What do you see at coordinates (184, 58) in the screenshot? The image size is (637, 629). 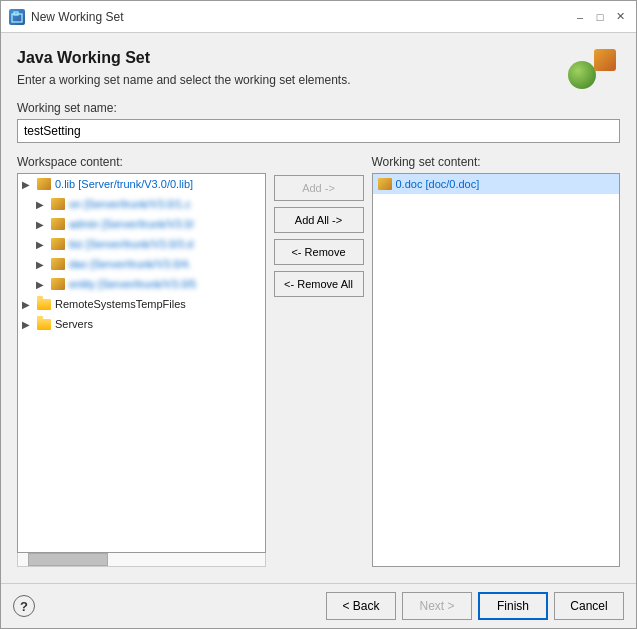 I see `page-title: Java Working Set` at bounding box center [184, 58].